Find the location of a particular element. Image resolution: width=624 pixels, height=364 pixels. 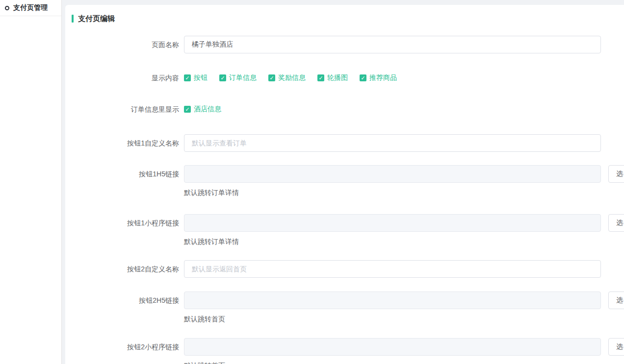

field-label: 按钮2自定义名称 is located at coordinates (122, 269).